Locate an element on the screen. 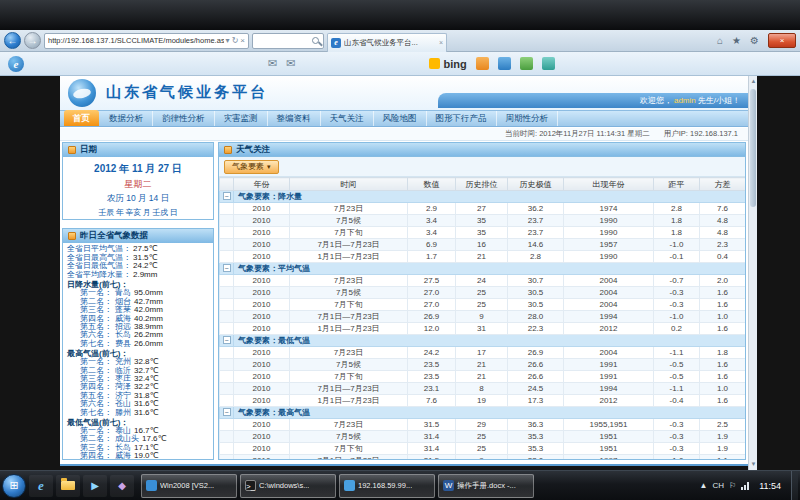 The image size is (800, 500). data-row: 20107月5候3.43523.719901.84.8 is located at coordinates (483, 221).